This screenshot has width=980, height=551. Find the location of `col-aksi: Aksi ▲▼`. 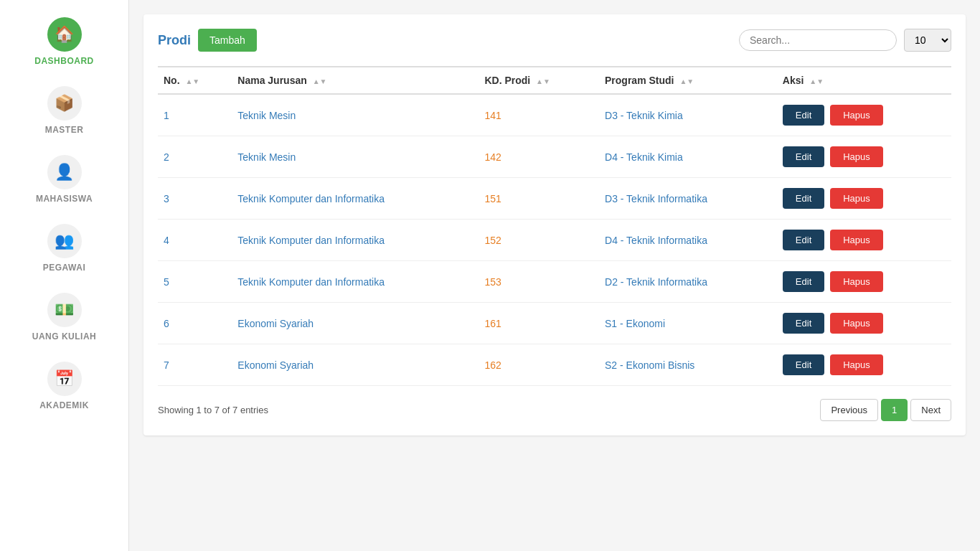

col-aksi: Aksi ▲▼ is located at coordinates (864, 80).